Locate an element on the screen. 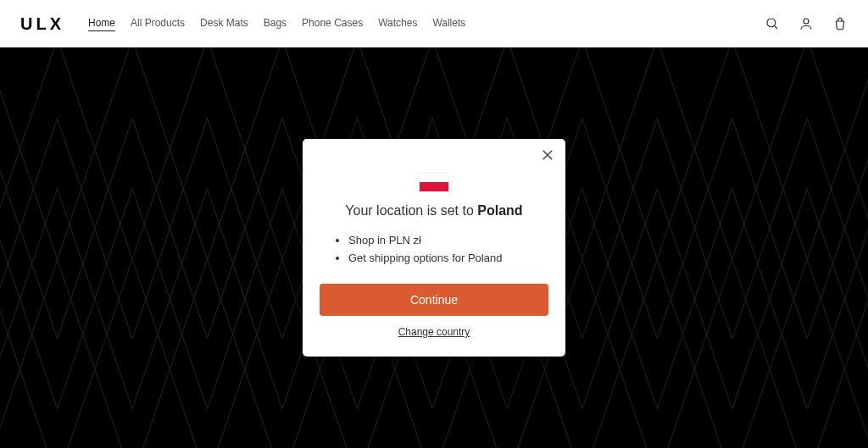 This screenshot has width=868, height=448. nav-desk-mats: Desk Mats is located at coordinates (224, 24).